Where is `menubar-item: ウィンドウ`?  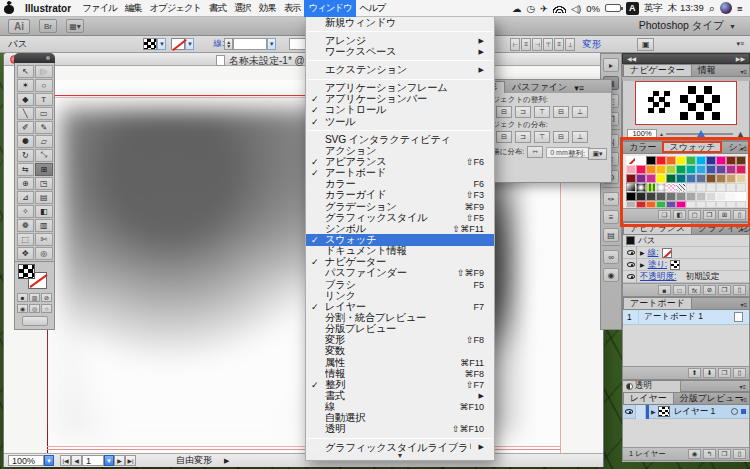
menubar-item: ウィンドウ is located at coordinates (330, 8).